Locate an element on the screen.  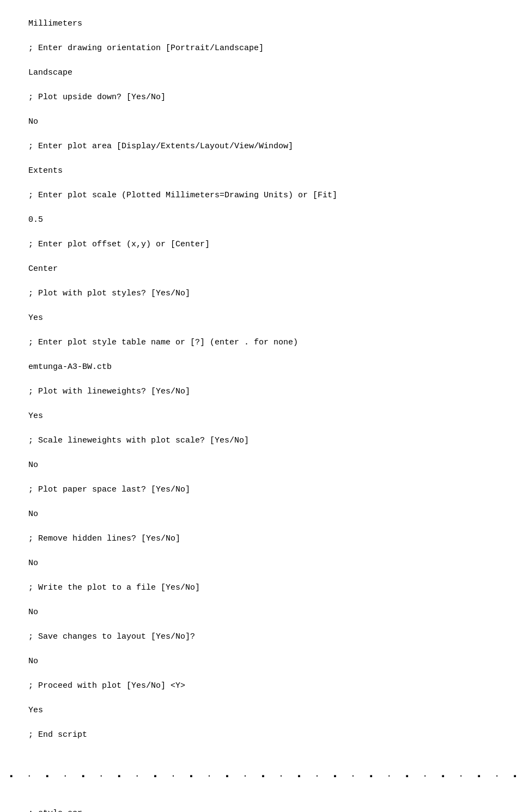
line-plot-area-comment: ; Enter plot area [Display/Extents/Layou… is located at coordinates (161, 146).